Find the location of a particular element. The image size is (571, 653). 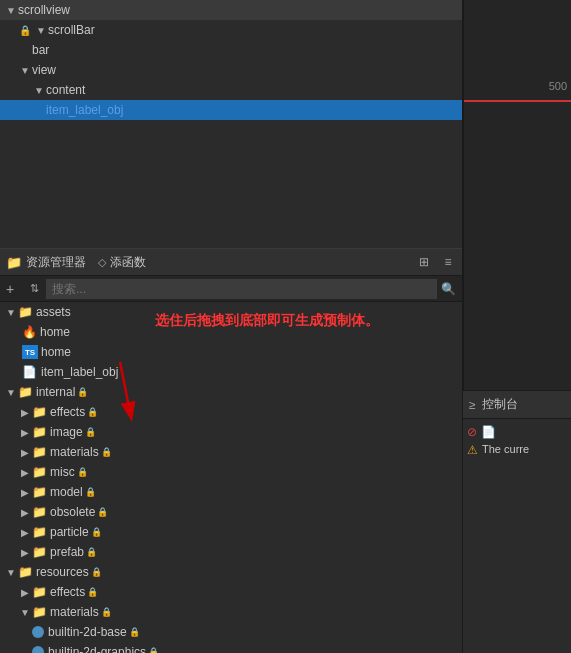

asset-row-model: ▶ 📁 model 🔒 is located at coordinates (231, 492).